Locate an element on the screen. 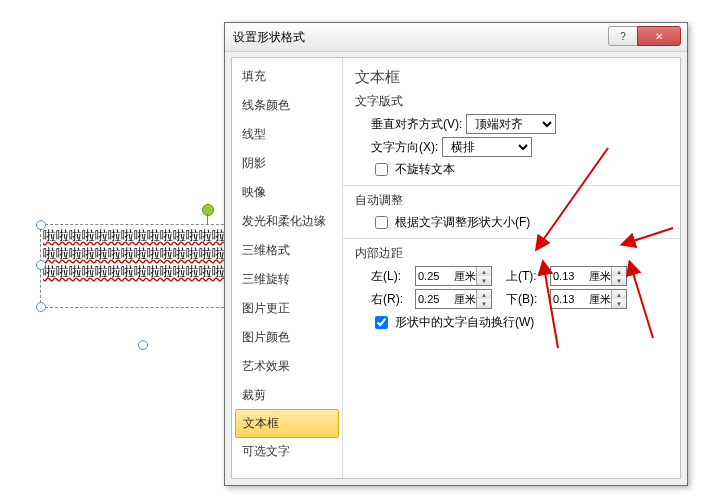 The width and height of the screenshot is (709, 500). valign-label: 垂直对齐方式(V): is located at coordinates (416, 124).